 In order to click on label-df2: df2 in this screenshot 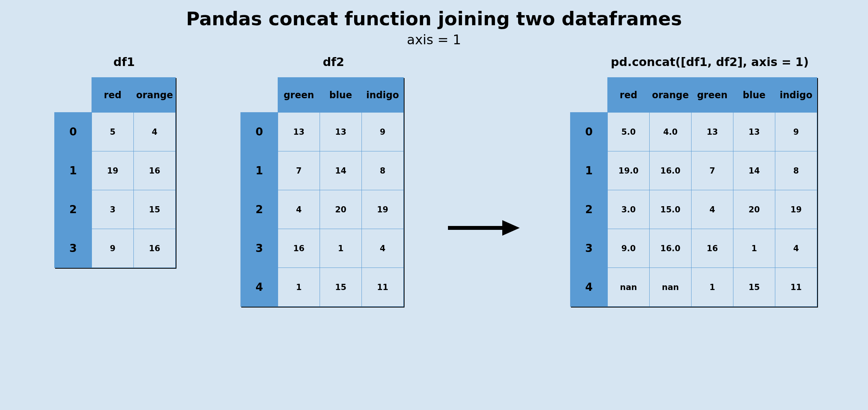, I will do `click(334, 62)`.